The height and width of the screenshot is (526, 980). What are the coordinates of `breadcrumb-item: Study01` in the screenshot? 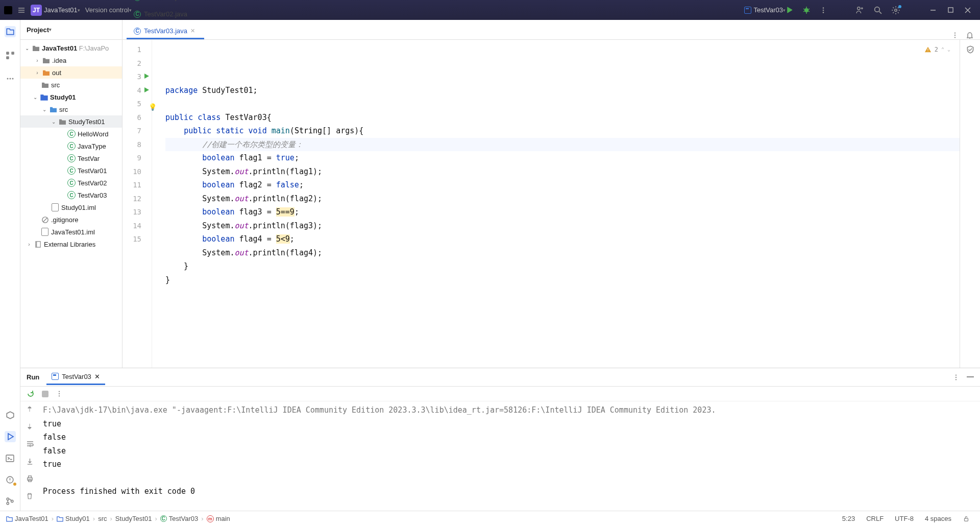 It's located at (74, 519).